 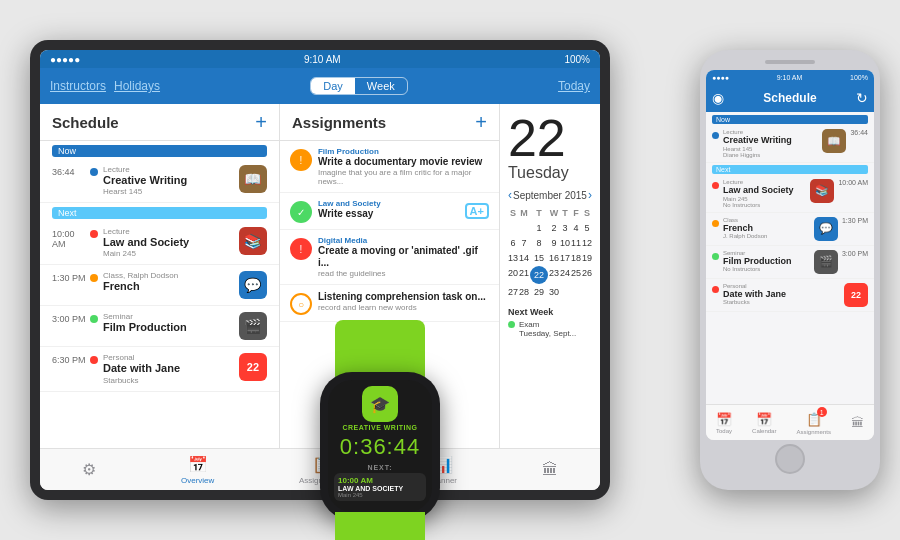 I want to click on nav-instructors-link: Instructors, so click(x=78, y=86).